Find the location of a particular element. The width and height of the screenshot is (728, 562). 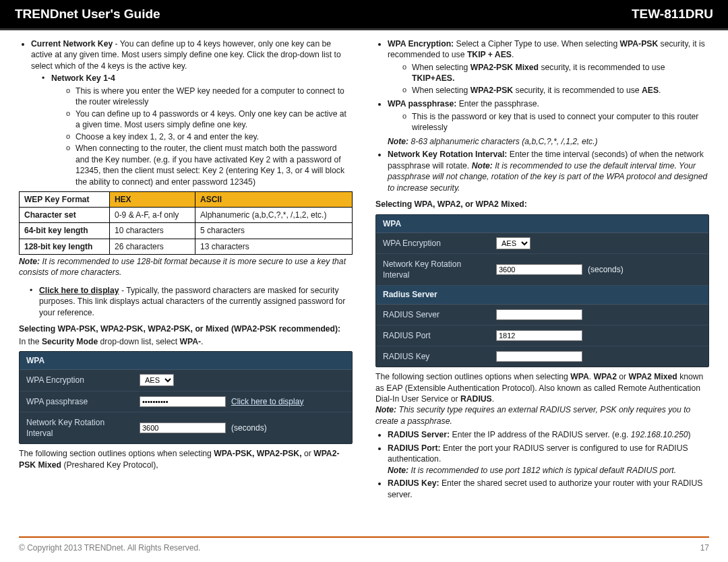

page-number: 17 is located at coordinates (705, 548).